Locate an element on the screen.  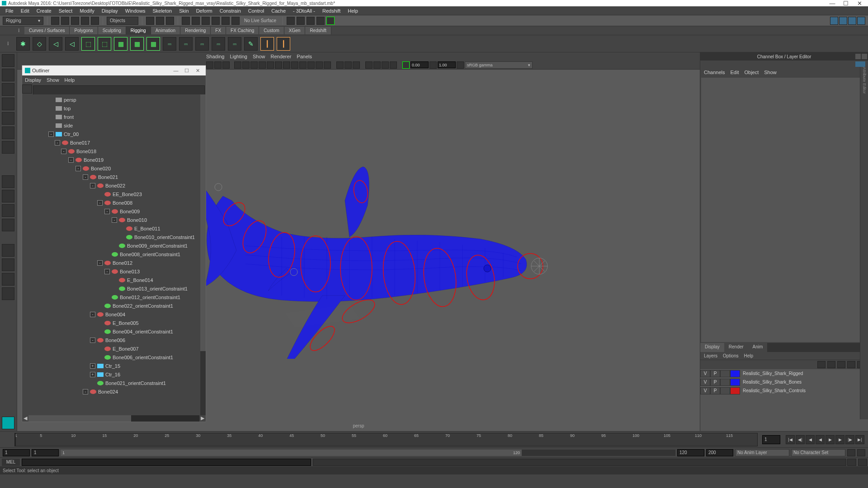
menu-edit: Edit is located at coordinates (25, 11).